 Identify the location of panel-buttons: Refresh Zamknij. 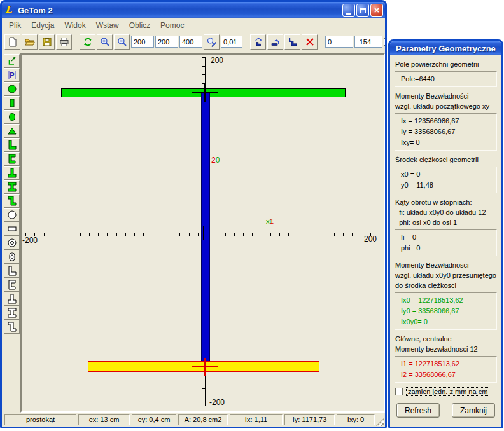
(445, 411).